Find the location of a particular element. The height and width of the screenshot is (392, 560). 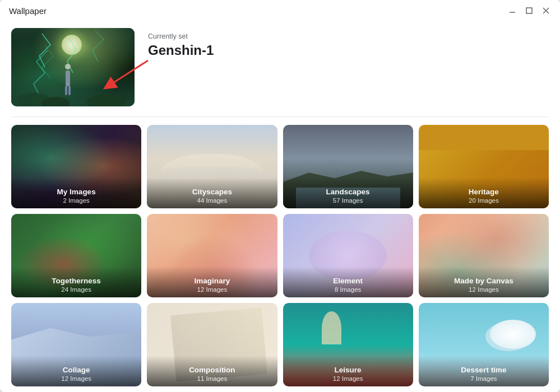

gallery-item-madebycanvas: Made by Canvas12 Images is located at coordinates (484, 255).